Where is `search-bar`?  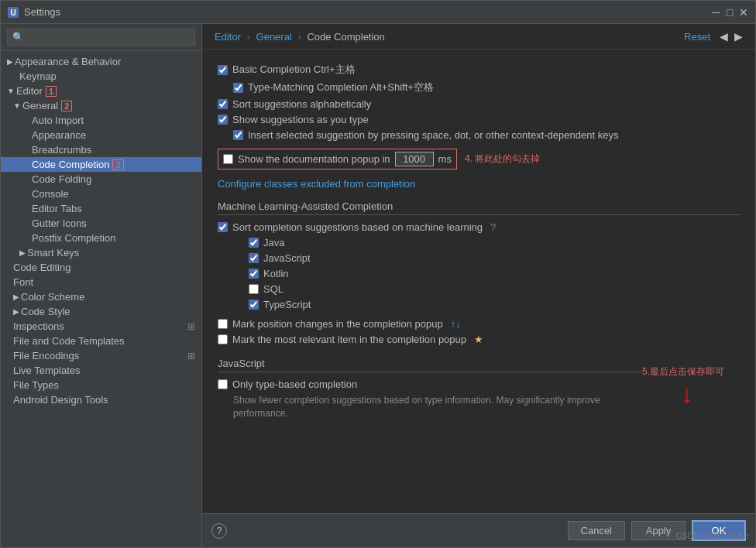 search-bar is located at coordinates (101, 37).